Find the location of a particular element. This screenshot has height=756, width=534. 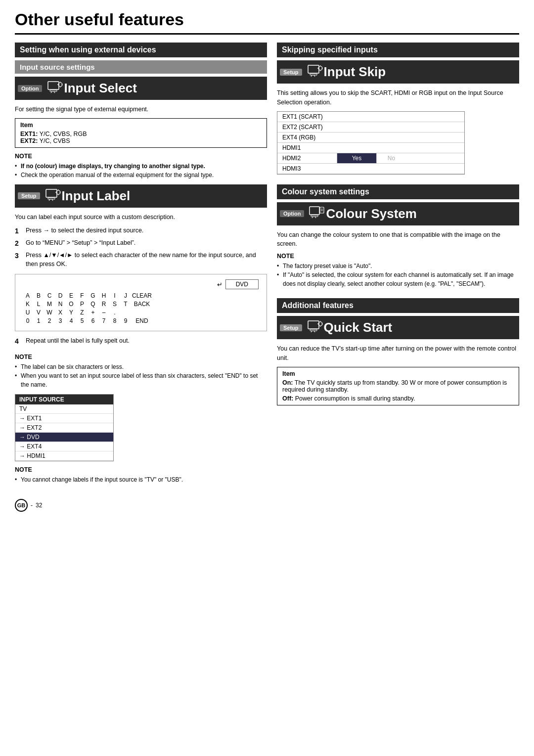

colour-system-title: Colour System is located at coordinates (371, 214).